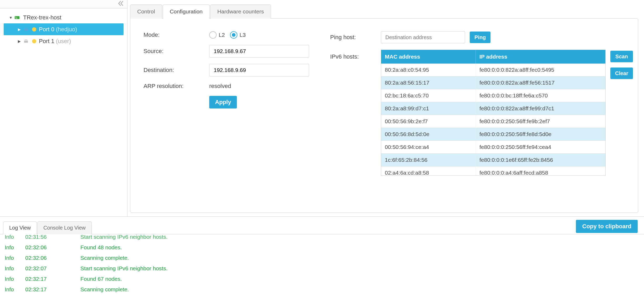 The image size is (644, 301). What do you see at coordinates (384, 11) in the screenshot?
I see `main-tabs: Control Configuration Hardware counters` at bounding box center [384, 11].